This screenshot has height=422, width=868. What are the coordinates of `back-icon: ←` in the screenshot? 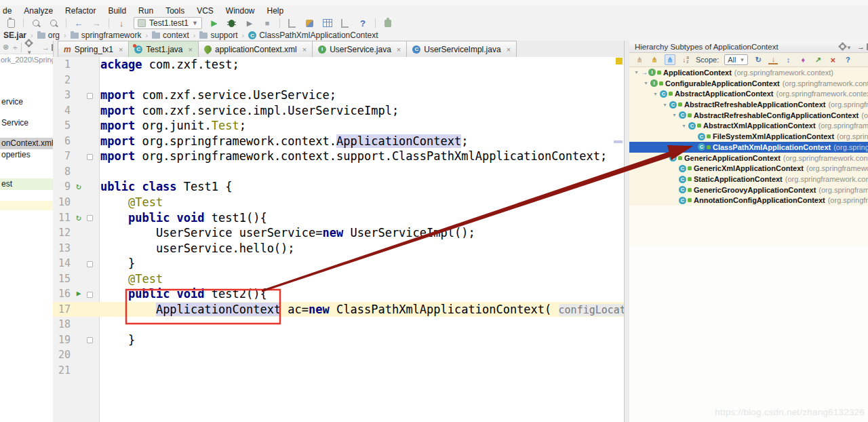 It's located at (79, 23).